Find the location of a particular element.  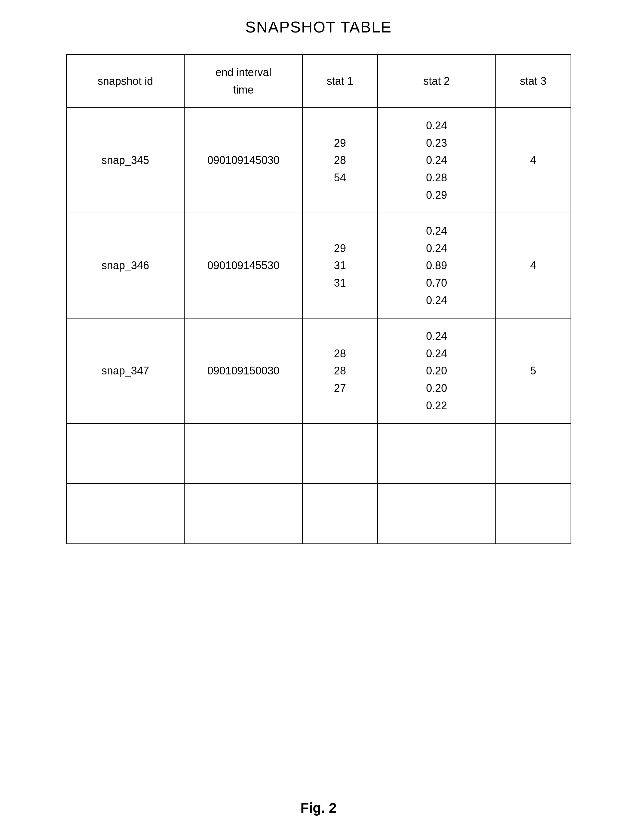

cell-stat1: 292854 is located at coordinates (340, 160).